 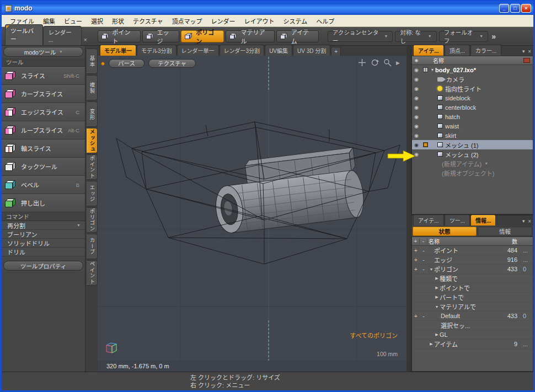 What do you see at coordinates (188, 21) in the screenshot?
I see `menu-vertexmap: 頂点マップ` at bounding box center [188, 21].